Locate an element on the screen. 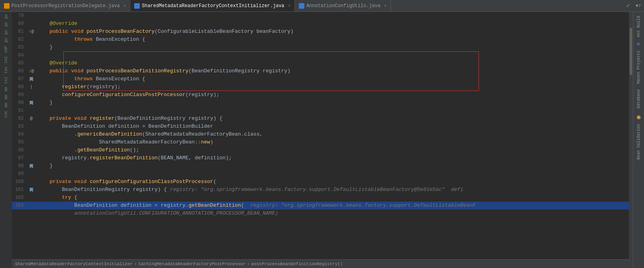 The image size is (644, 268). gutter-81: ↑ @ is located at coordinates (31, 32).